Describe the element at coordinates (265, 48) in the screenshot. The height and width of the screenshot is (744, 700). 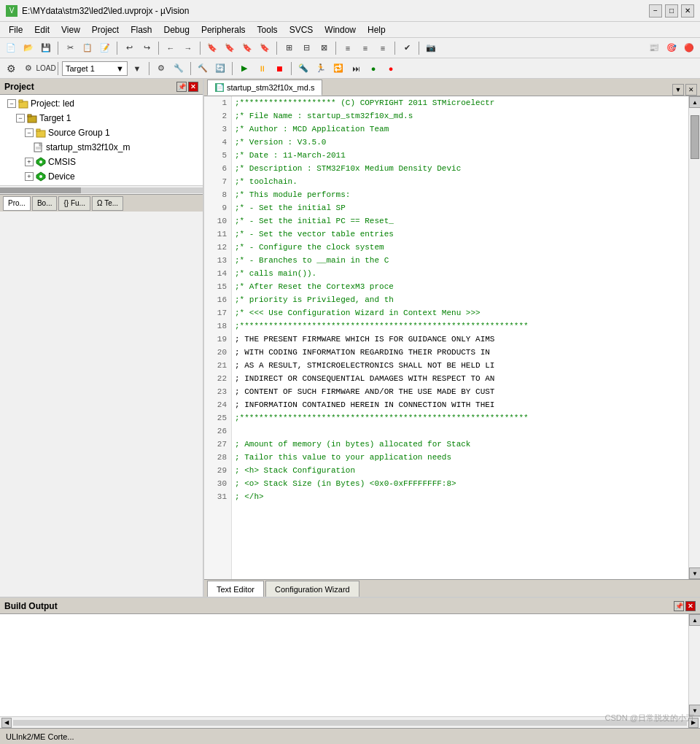
I see `bookmark4-button: 🔖` at that location.